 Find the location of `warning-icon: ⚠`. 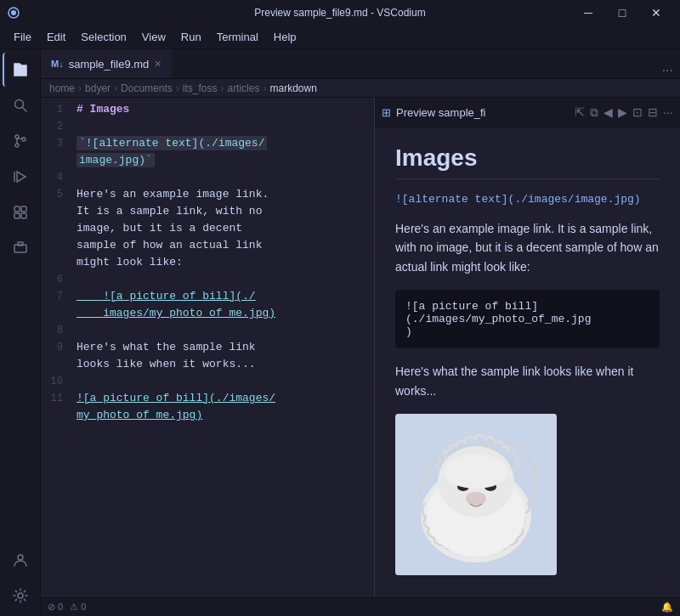

warning-icon: ⚠ is located at coordinates (74, 607).